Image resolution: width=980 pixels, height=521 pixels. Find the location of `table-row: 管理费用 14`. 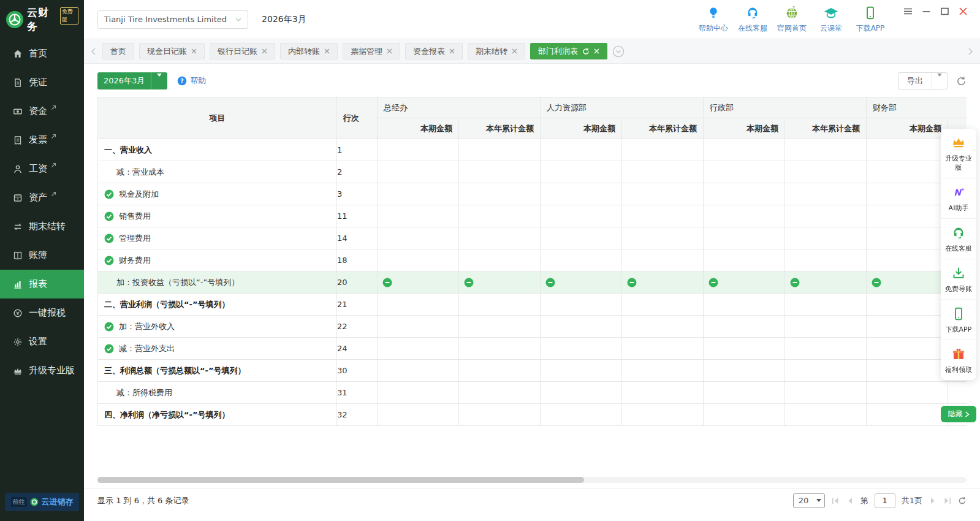

table-row: 管理费用 14 is located at coordinates (533, 238).